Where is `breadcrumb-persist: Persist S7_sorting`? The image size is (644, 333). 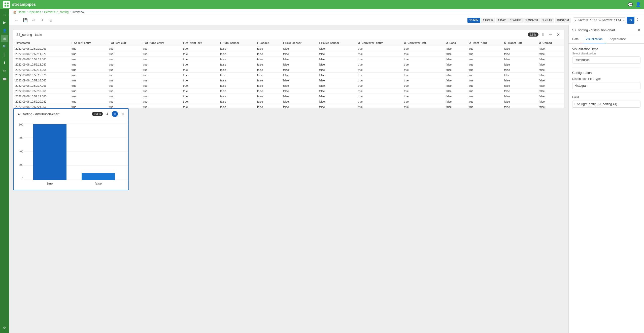
breadcrumb-persist: Persist S7_sorting is located at coordinates (56, 12).